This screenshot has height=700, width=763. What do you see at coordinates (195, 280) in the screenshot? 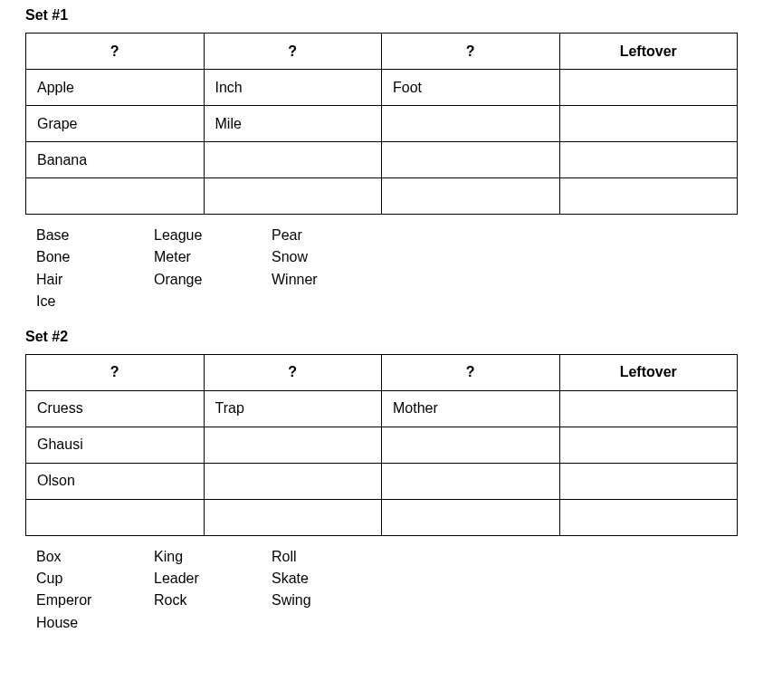
I see `word: Orange` at bounding box center [195, 280].